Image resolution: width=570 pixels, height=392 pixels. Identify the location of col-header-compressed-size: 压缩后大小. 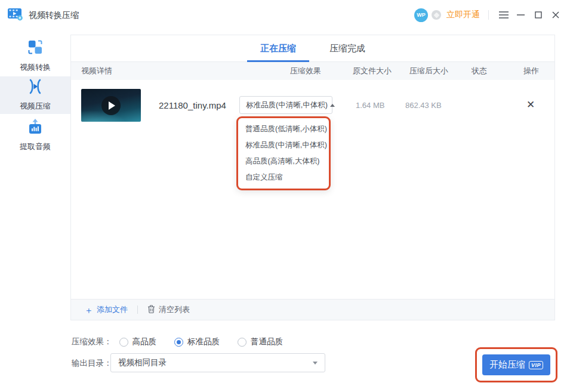
(429, 71).